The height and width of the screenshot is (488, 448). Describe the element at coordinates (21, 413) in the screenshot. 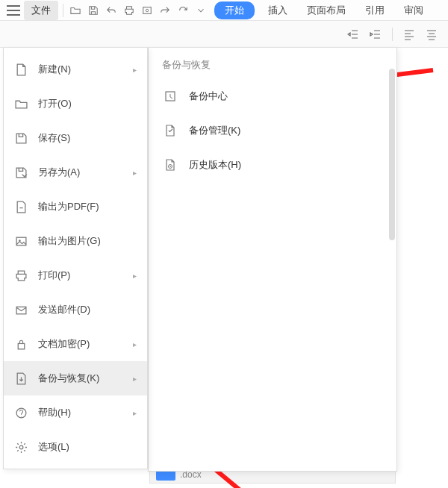

I see `help-icon` at that location.